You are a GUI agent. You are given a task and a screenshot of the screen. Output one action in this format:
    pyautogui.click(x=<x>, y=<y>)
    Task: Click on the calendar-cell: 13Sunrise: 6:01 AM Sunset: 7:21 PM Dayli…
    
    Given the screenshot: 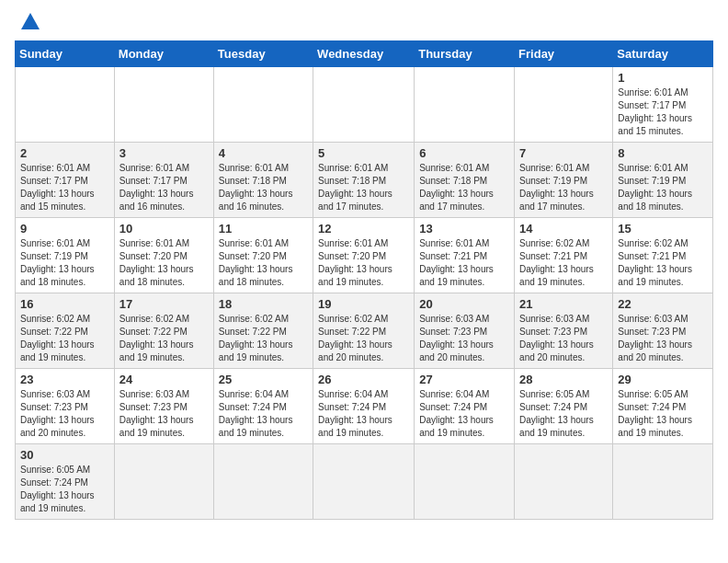 What is the action you would take?
    pyautogui.click(x=465, y=256)
    